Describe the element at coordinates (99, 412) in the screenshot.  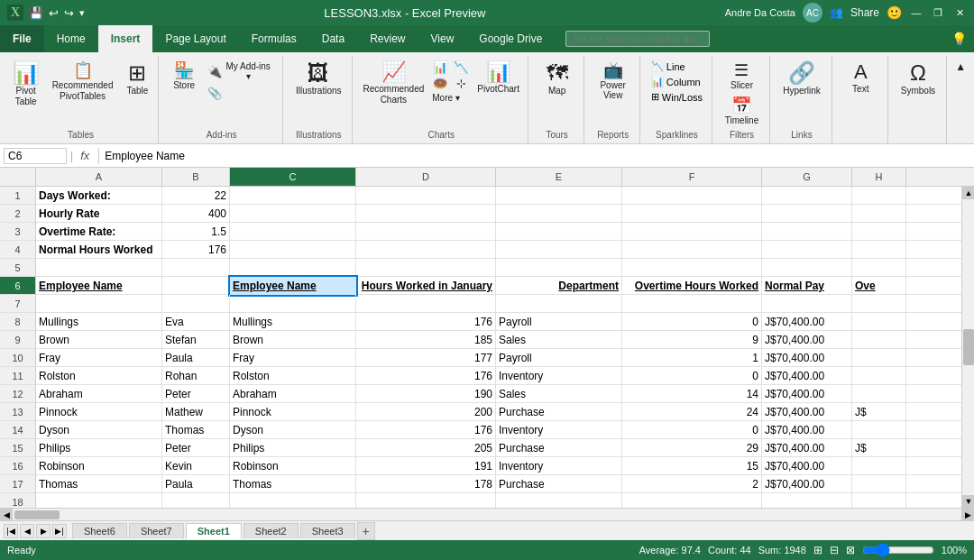
I see `cell-13-A: Pinnock` at that location.